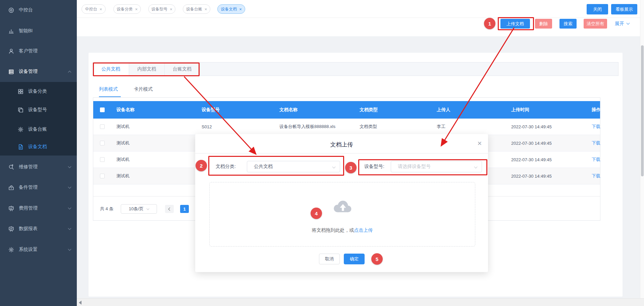 The height and width of the screenshot is (306, 644). Describe the element at coordinates (127, 9) in the screenshot. I see `tab-device-category: 设备分类 ×` at that location.